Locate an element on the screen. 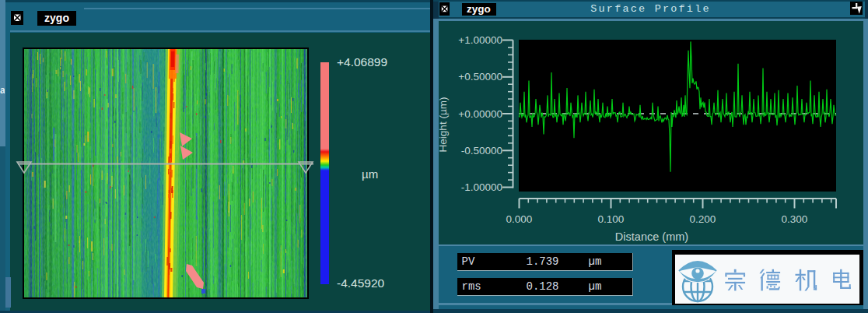  svg-text: 0.300 is located at coordinates (794, 220).